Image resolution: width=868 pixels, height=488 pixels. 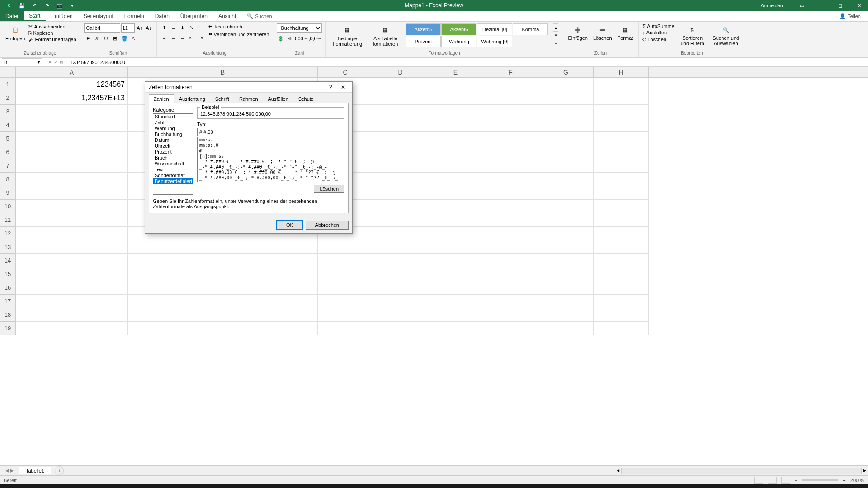 I want to click on fx-icon: fx, so click(x=61, y=62).